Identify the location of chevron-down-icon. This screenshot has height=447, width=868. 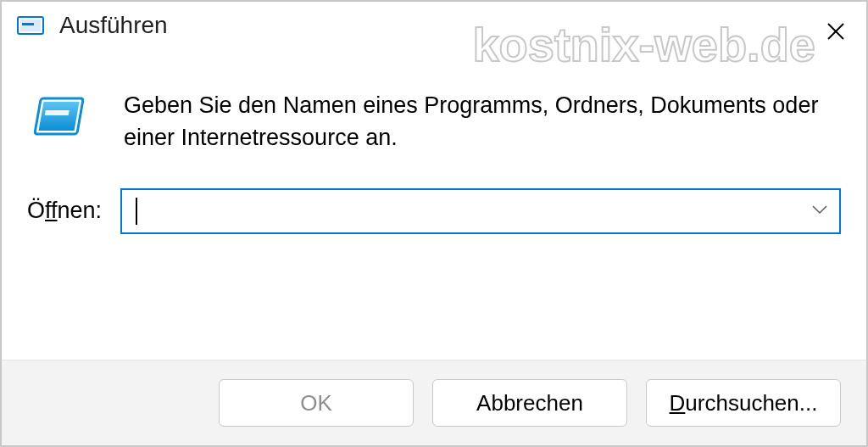
(820, 210).